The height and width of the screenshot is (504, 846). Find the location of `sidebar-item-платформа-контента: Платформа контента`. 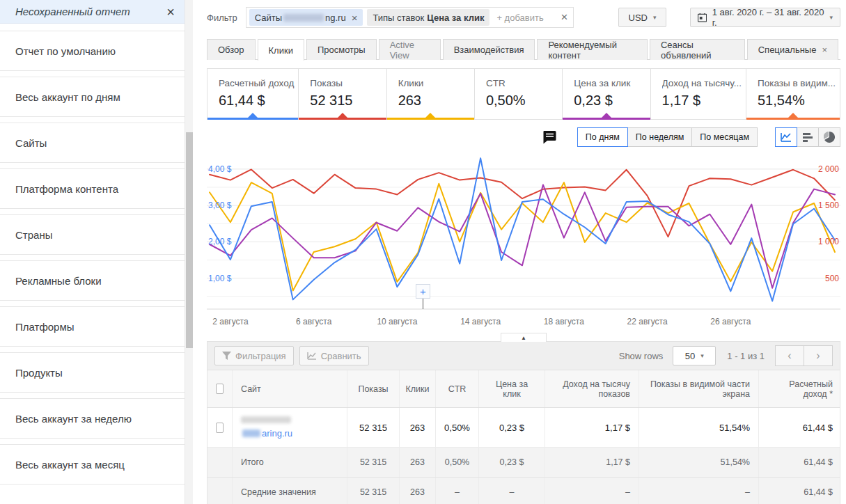

sidebar-item-платформа-контента: Платформа контента is located at coordinates (92, 189).